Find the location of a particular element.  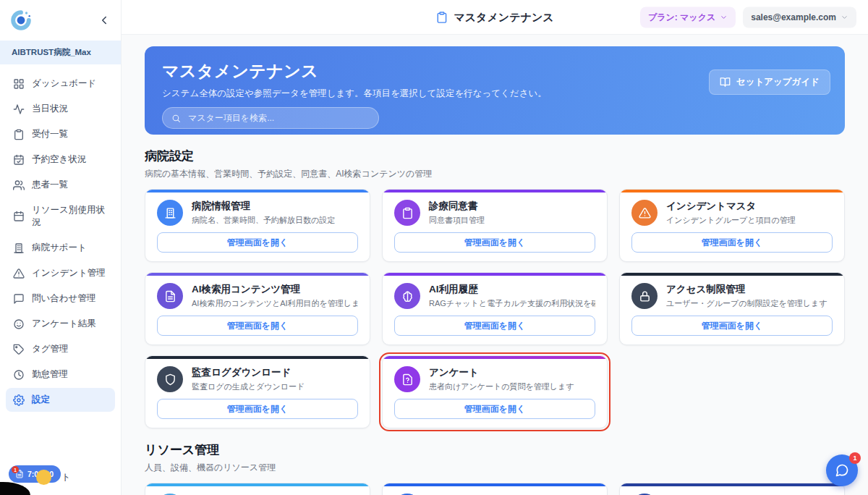

card-desc: 病院名、営業時間、予約解放日数の設定 is located at coordinates (263, 220).